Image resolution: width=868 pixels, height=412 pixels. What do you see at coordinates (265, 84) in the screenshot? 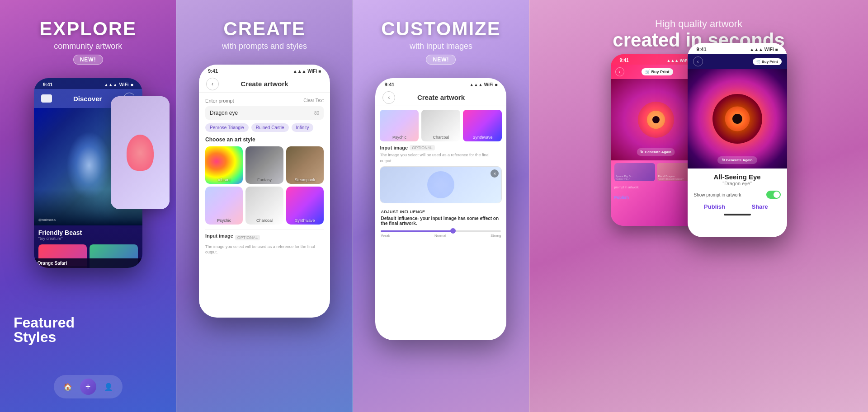
I see `create-nav-title: Create artwork` at bounding box center [265, 84].